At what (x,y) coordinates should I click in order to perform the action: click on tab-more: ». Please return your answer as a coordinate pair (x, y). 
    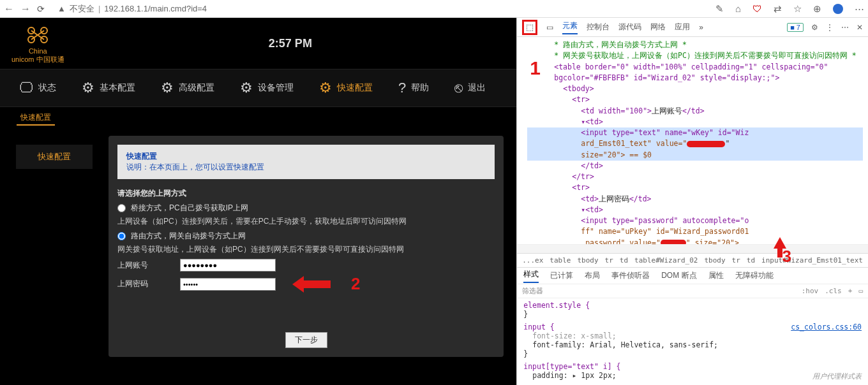
    Looking at the image, I should click on (701, 27).